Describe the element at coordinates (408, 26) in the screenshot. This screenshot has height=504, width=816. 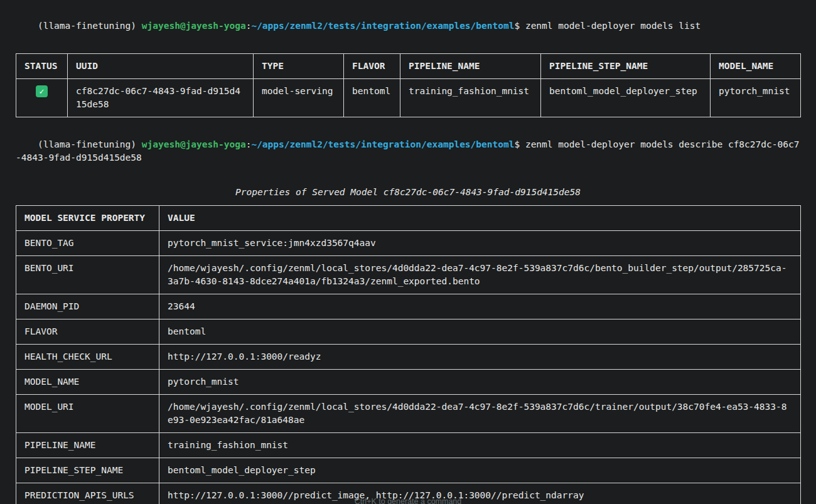
I see `prompt-line-1: (llama-finetuning) wjayesh@jayesh-yoga:~…` at that location.